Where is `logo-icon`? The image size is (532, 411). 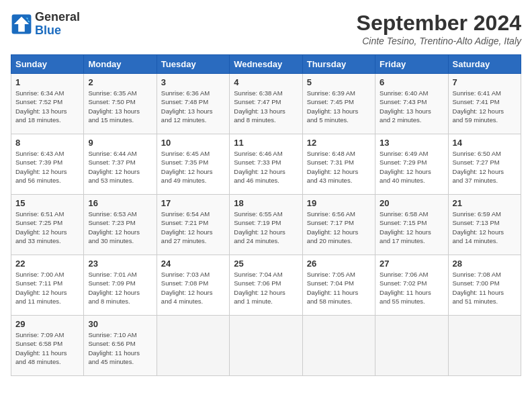
logo-icon is located at coordinates (21, 24).